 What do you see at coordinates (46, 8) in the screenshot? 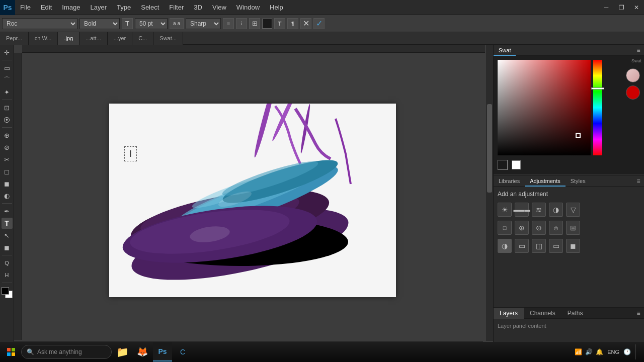
I see `menu-edit: Edit` at bounding box center [46, 8].